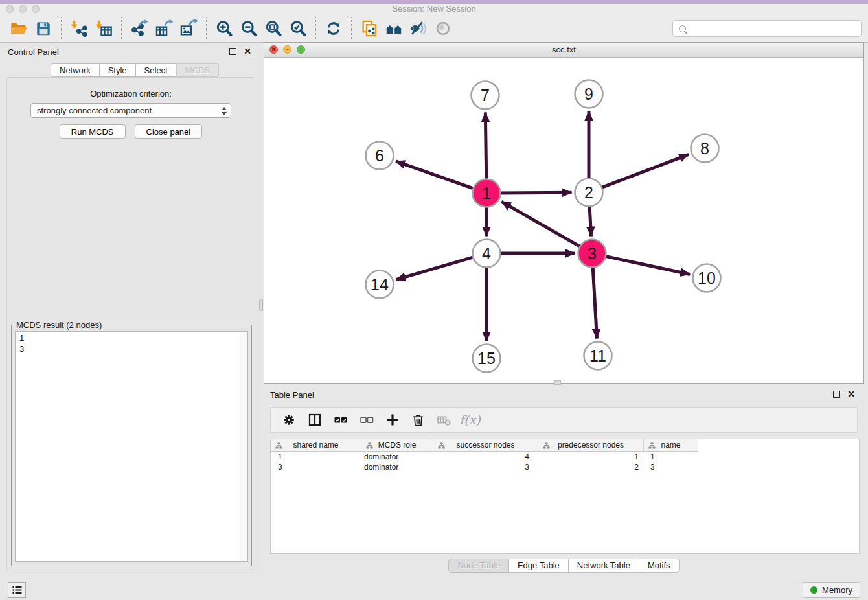 The height and width of the screenshot is (600, 868). What do you see at coordinates (168, 132) in the screenshot?
I see `close-panel-button: Close panel` at bounding box center [168, 132].